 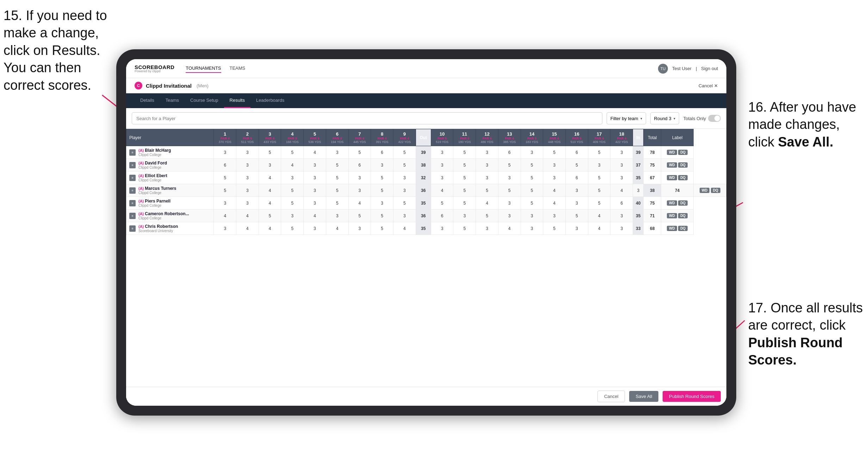 What do you see at coordinates (487, 203) in the screenshot?
I see `hole-12-score: 4` at bounding box center [487, 203].